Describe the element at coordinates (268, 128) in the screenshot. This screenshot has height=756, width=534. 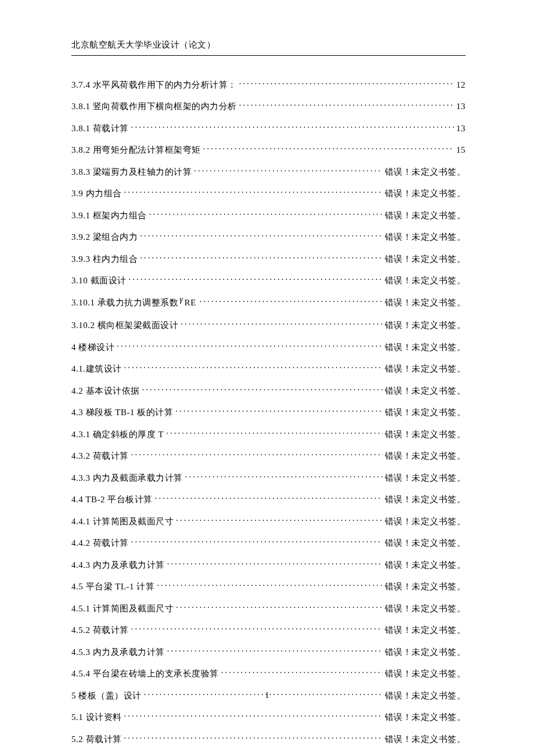
I see `toc-entry: 3.8.1 荷载计算13` at that location.